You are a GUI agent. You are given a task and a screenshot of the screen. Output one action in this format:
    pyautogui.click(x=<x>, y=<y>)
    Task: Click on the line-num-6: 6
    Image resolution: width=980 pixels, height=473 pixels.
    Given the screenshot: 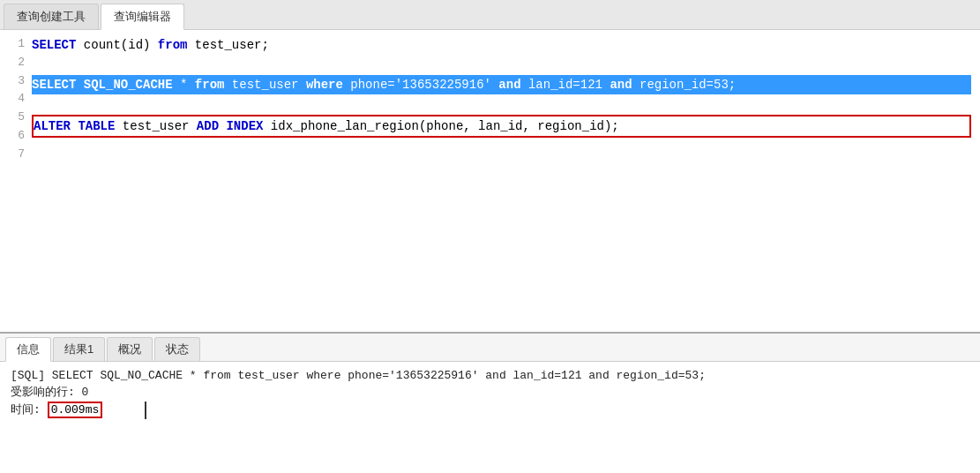 What is the action you would take?
    pyautogui.click(x=16, y=136)
    